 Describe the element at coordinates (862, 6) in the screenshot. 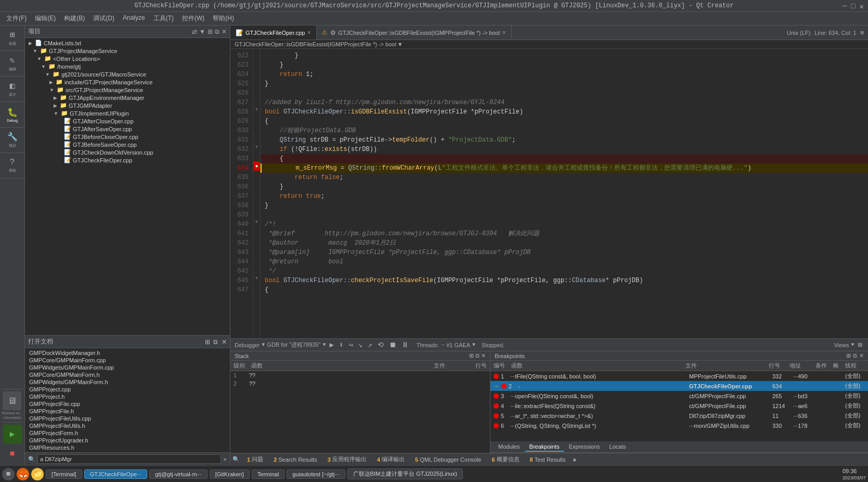

I see `close-button: ✕` at that location.